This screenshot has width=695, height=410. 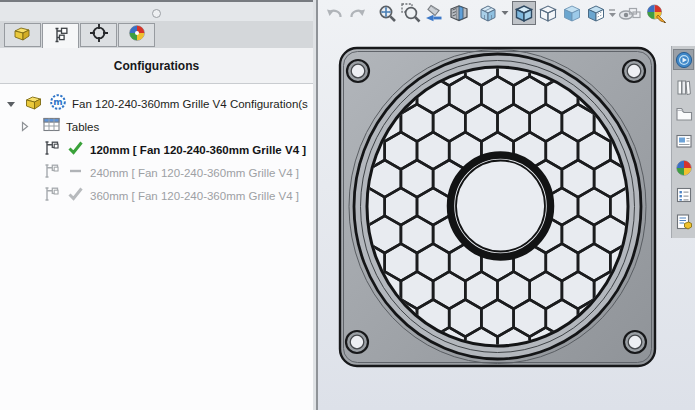 I want to click on display-style-shaded-with-edges-icon, so click(x=524, y=13).